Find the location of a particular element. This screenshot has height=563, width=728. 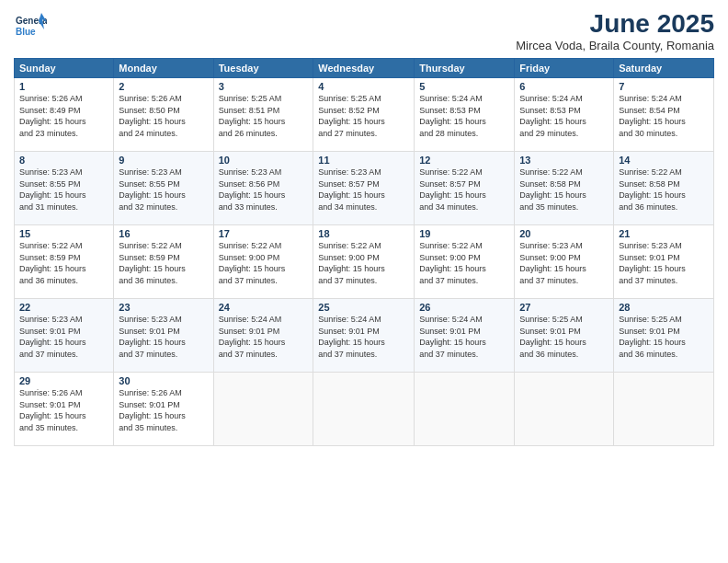

day-number: 2 is located at coordinates (164, 86).